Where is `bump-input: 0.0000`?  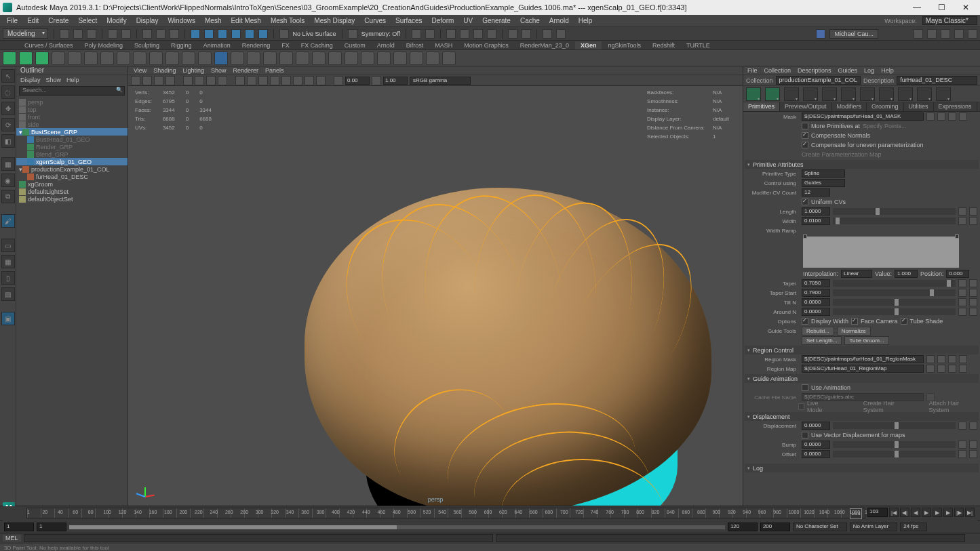
bump-input: 0.0000 is located at coordinates (816, 445).